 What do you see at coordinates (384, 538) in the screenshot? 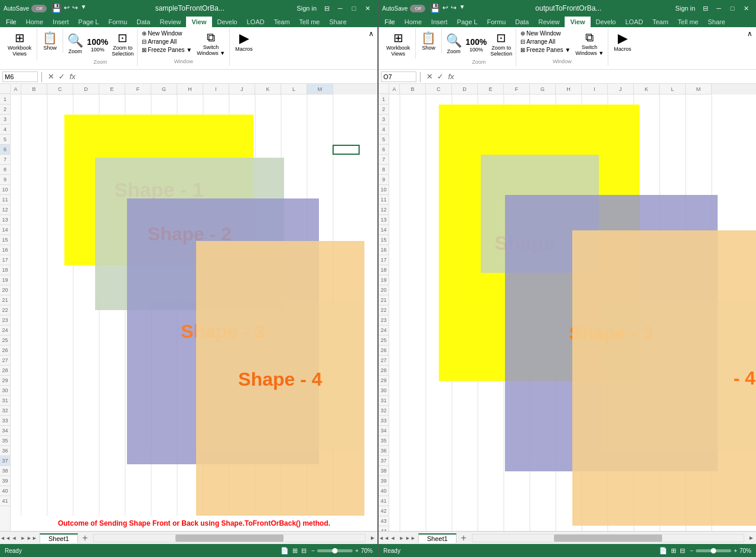
I see `sheet-scroll-left-right: ◄◄` at bounding box center [384, 538].